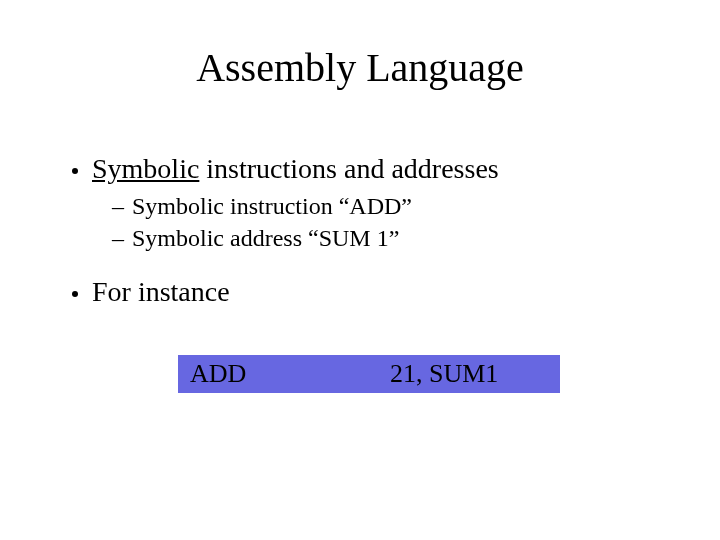 This screenshot has height=540, width=720. What do you see at coordinates (266, 238) in the screenshot?
I see `sub-bullet-text: Symbolic address “SUM 1”` at bounding box center [266, 238].